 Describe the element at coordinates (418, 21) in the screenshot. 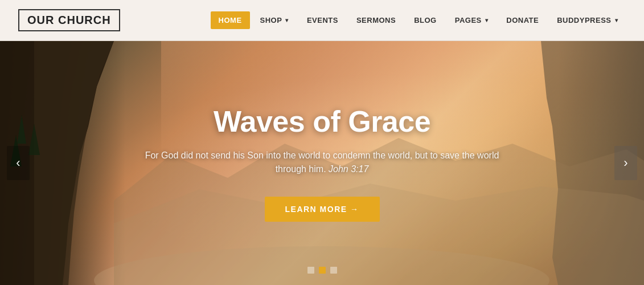

I see `main-nav: HOME SHOP ▾ EVENTS SERMONS BLOG PAGES ▾ …` at that location.